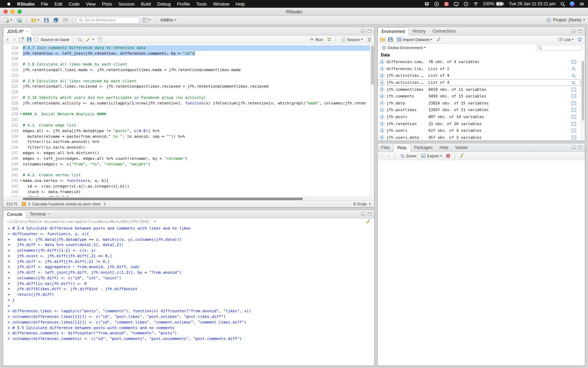 This screenshot has height=368, width=588. Describe the element at coordinates (447, 4) in the screenshot. I see `red-grid-icon` at that location.